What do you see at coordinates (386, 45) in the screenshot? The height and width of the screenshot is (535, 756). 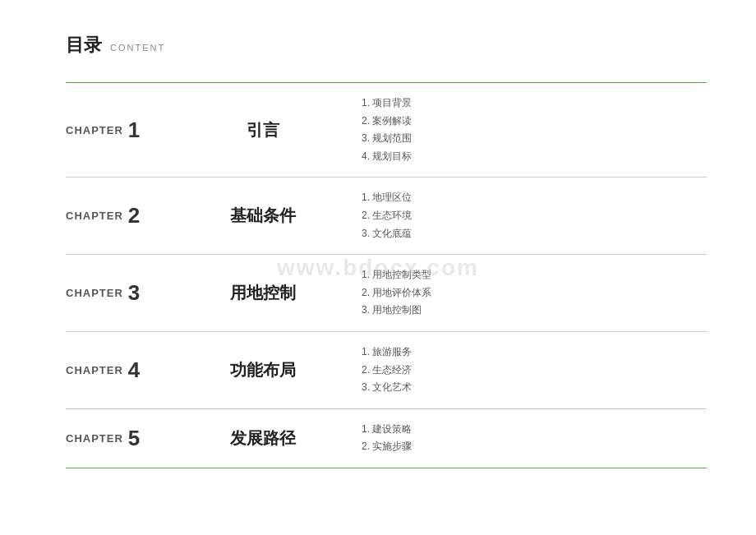 I see `page-header: 目录 CONTENT` at bounding box center [386, 45].